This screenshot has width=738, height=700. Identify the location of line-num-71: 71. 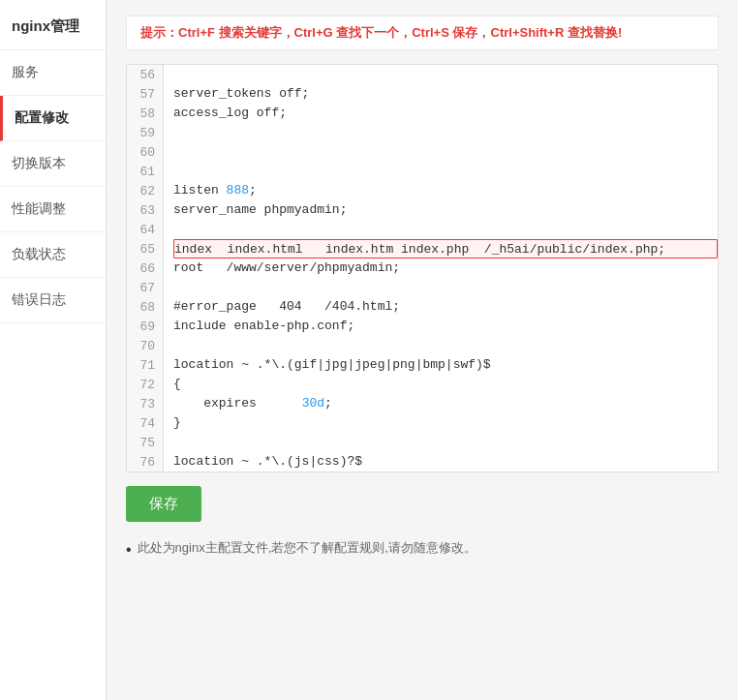
(145, 365).